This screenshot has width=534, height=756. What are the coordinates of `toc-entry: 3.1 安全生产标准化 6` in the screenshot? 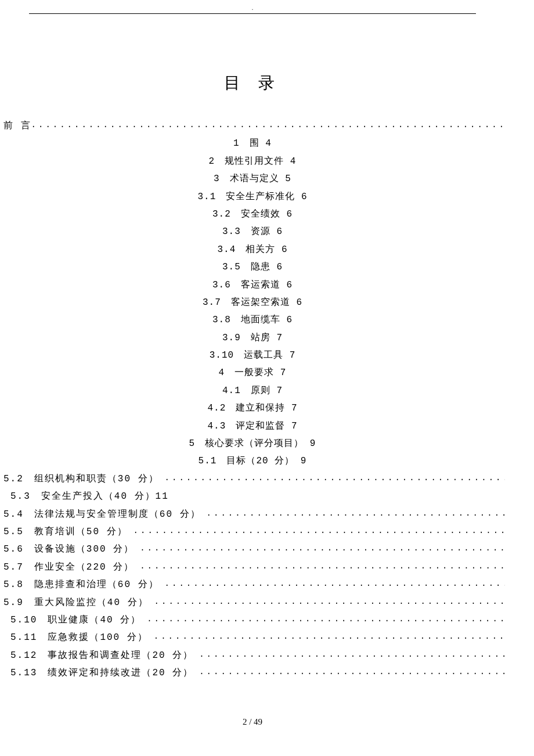 It's located at (252, 197).